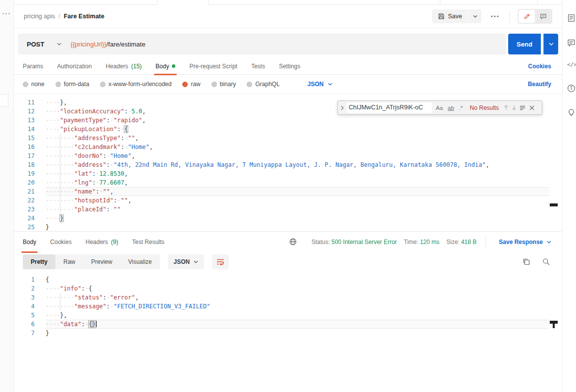  I want to click on tab-divider, so click(538, 2).